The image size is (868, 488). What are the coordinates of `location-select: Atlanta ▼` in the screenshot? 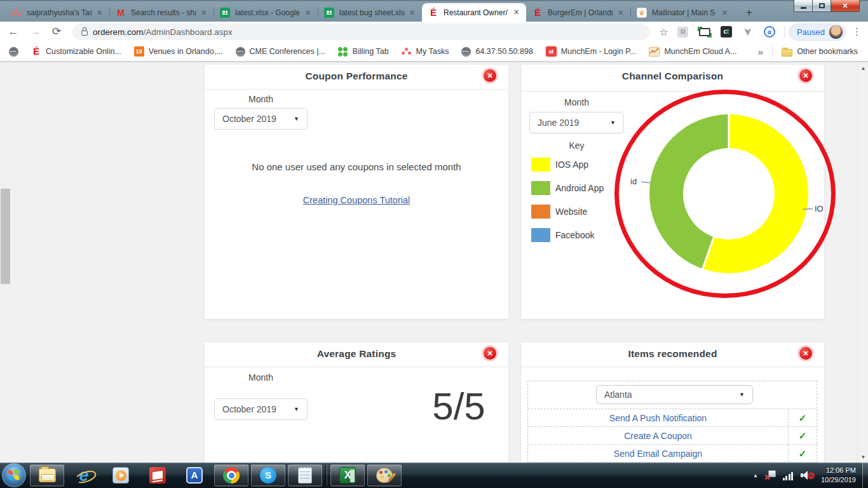 It's located at (675, 395).